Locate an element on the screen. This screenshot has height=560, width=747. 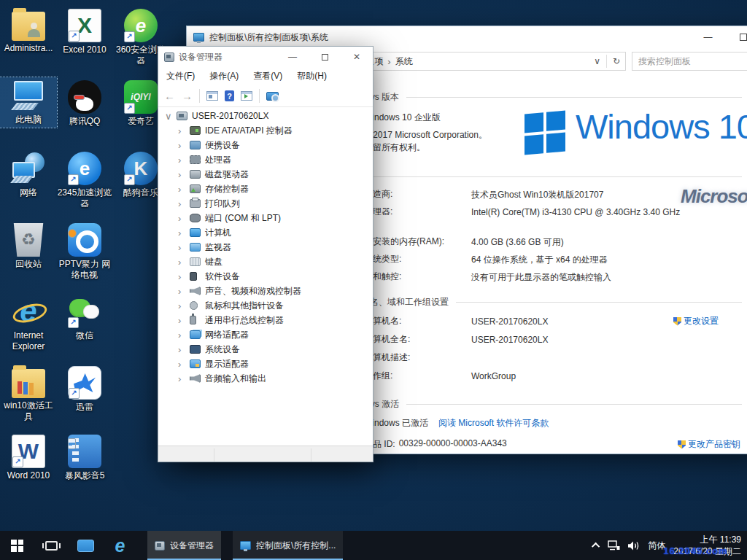
menu-file: 文件(F) is located at coordinates (181, 76).